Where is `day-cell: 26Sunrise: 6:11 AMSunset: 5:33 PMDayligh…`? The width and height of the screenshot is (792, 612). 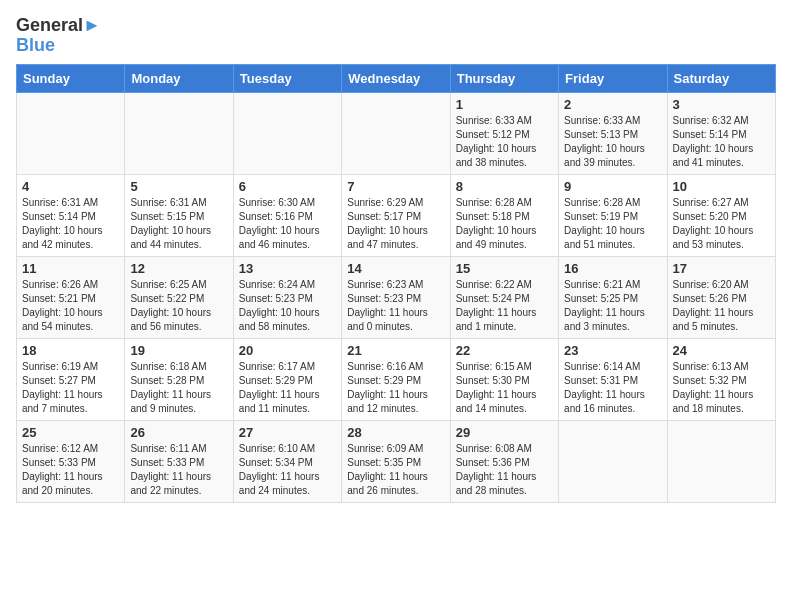 day-cell: 26Sunrise: 6:11 AMSunset: 5:33 PMDayligh… is located at coordinates (179, 461).